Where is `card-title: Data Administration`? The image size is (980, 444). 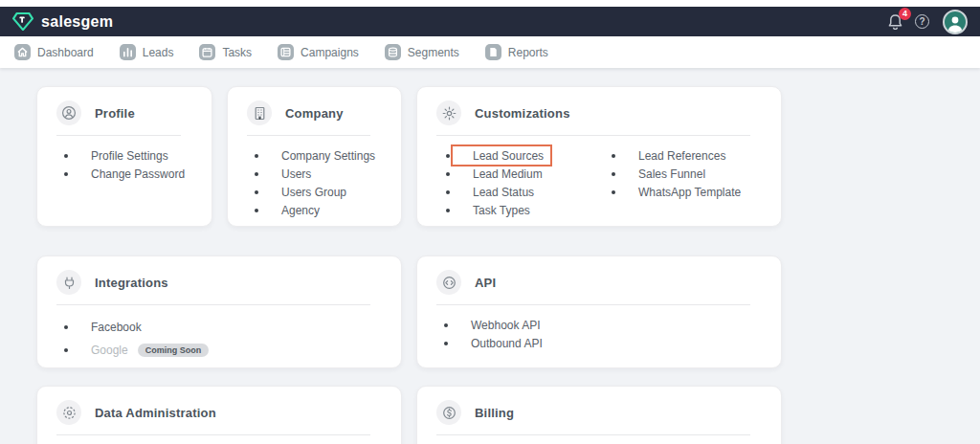
card-title: Data Administration is located at coordinates (155, 413).